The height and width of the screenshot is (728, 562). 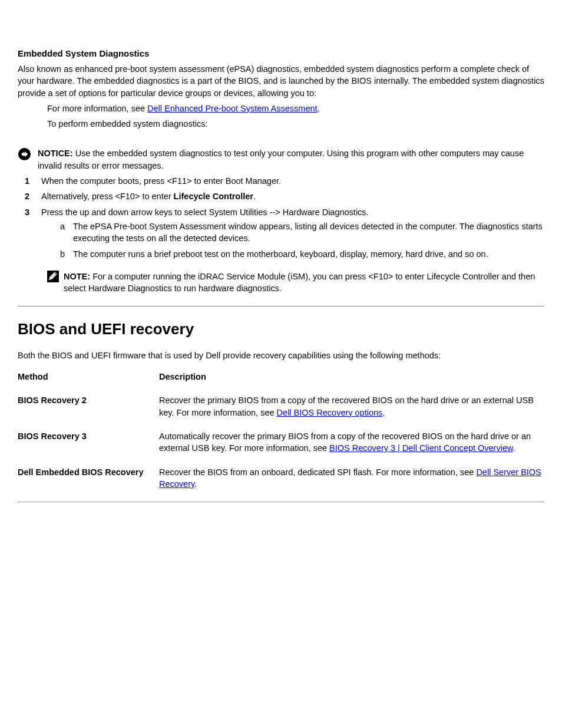 I want to click on note-block: NOTE: For a computer running the iDRAC S…, so click(x=296, y=283).